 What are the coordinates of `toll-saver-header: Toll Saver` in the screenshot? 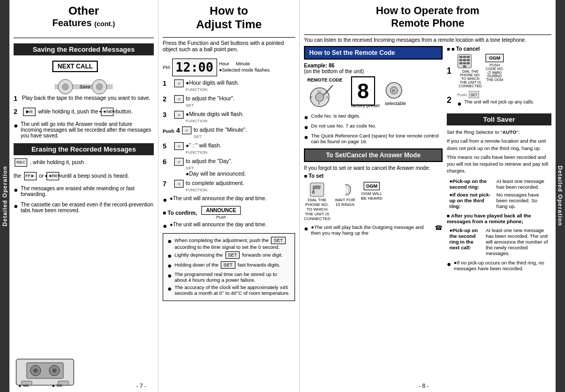 It's located at (499, 119).